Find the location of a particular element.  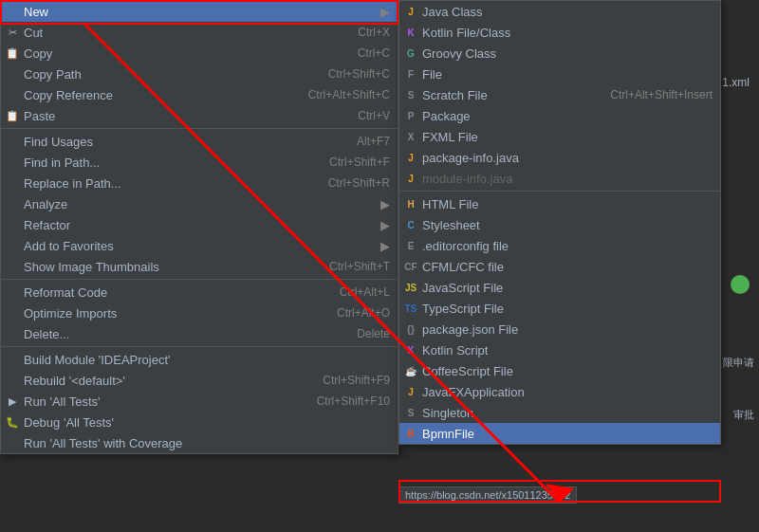

menu-item-replace-in-path: Replace in Path...Ctrl+Shift+R is located at coordinates (199, 183).